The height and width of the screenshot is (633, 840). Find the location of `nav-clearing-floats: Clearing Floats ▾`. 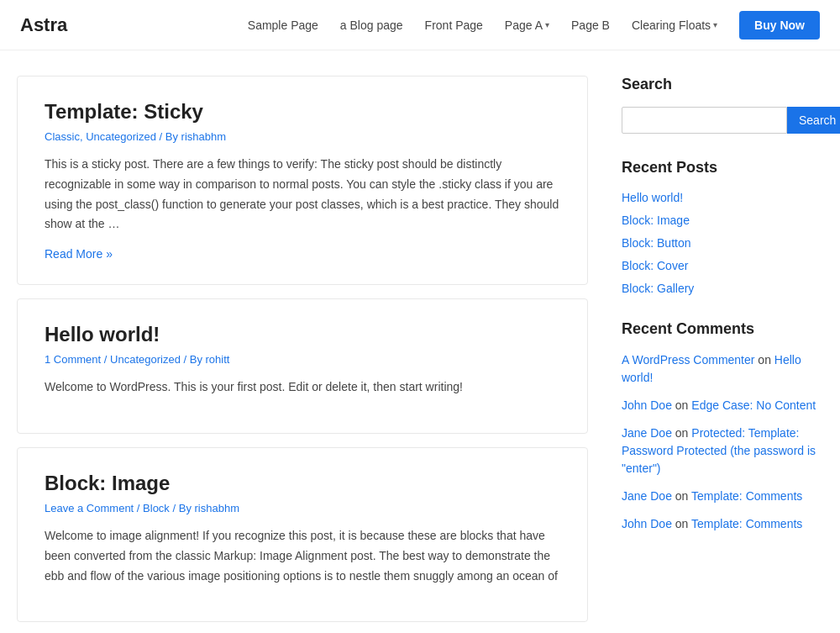

nav-clearing-floats: Clearing Floats ▾ is located at coordinates (675, 25).